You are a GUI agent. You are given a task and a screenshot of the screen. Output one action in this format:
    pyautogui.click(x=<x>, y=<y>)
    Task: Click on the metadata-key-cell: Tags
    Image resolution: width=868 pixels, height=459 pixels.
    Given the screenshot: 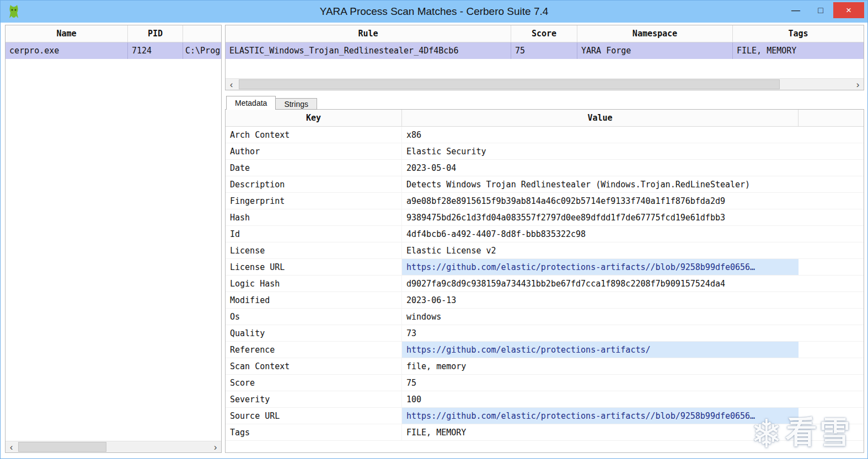 What is the action you would take?
    pyautogui.click(x=314, y=432)
    